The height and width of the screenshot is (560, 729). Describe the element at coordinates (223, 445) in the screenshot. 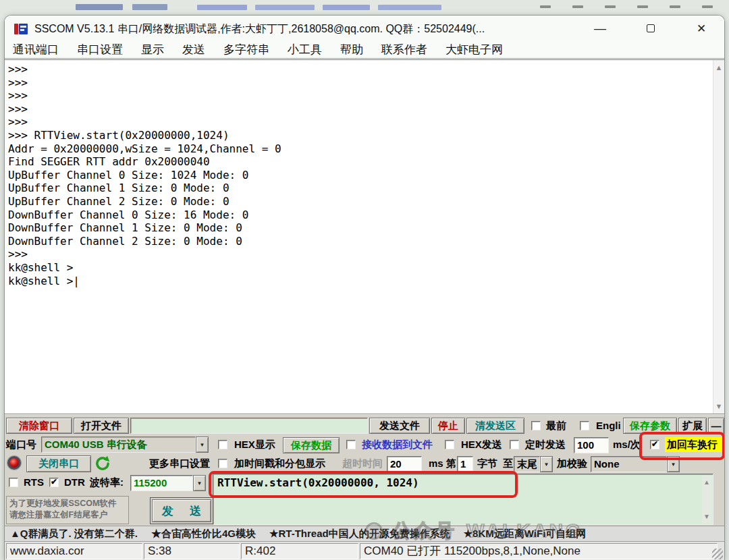

I see `hex-display-checkbox` at that location.